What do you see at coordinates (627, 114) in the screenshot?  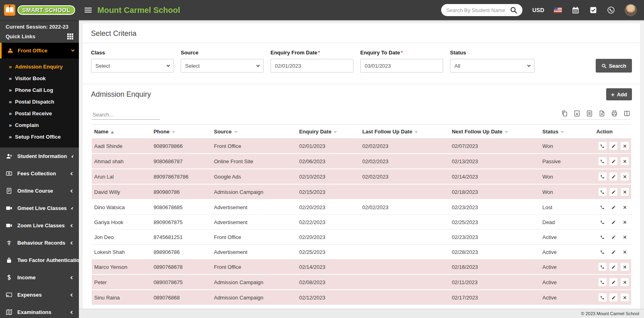 I see `column-visibility-icon` at bounding box center [627, 114].